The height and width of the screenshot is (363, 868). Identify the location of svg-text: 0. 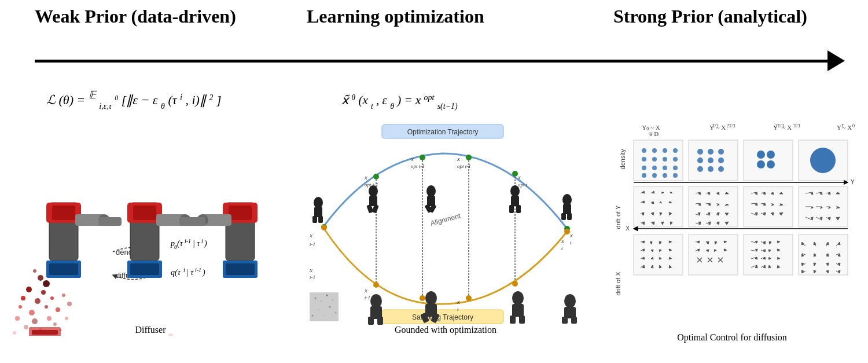
(854, 126).